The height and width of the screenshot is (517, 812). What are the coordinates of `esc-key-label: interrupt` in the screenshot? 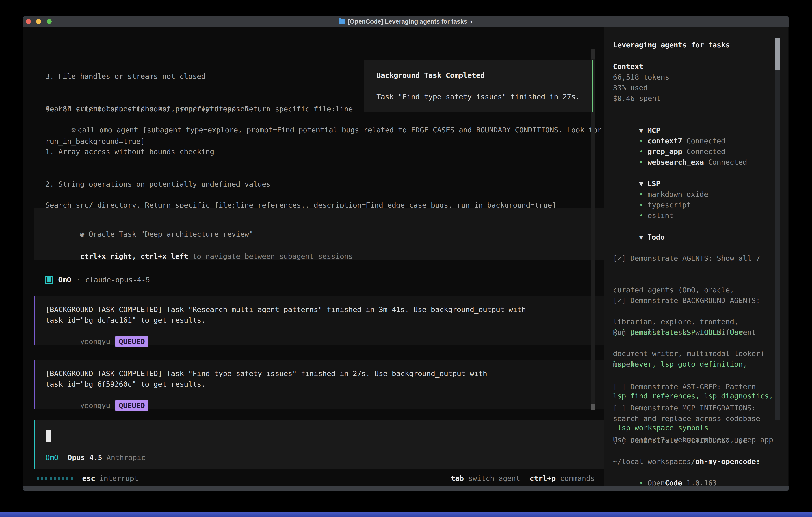 It's located at (119, 479).